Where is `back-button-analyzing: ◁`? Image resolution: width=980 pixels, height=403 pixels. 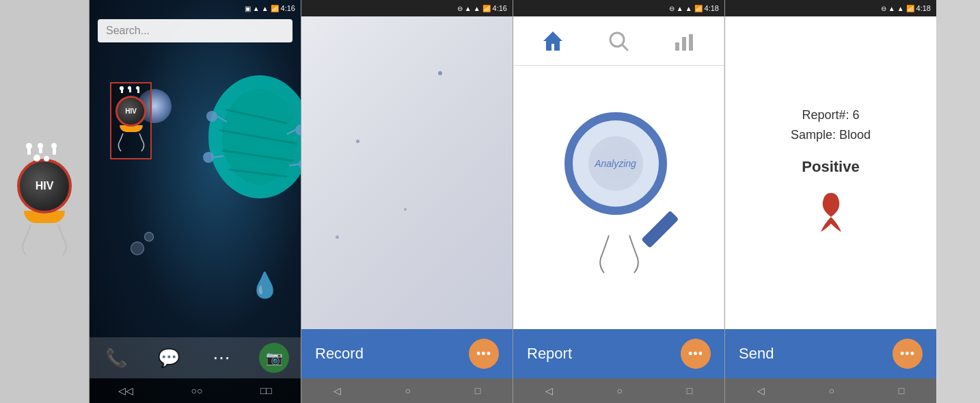 back-button-analyzing: ◁ is located at coordinates (549, 391).